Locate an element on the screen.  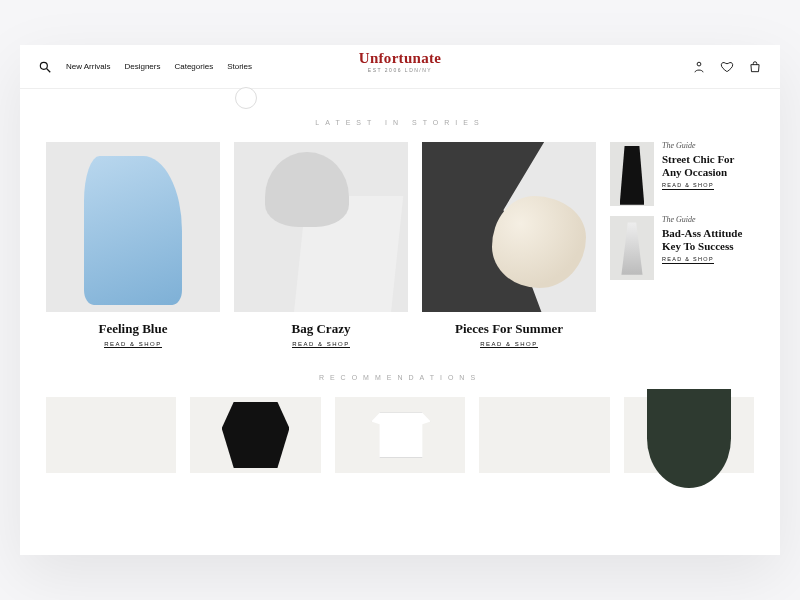
story-card: Bag Crazy READ & SHOP is located at coordinates (321, 245).